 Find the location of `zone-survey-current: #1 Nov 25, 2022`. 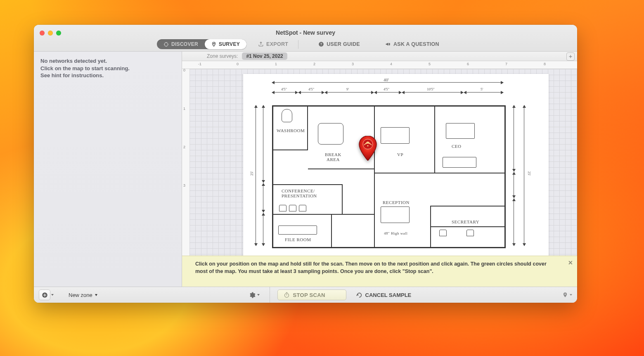

zone-survey-current: #1 Nov 25, 2022 is located at coordinates (264, 56).